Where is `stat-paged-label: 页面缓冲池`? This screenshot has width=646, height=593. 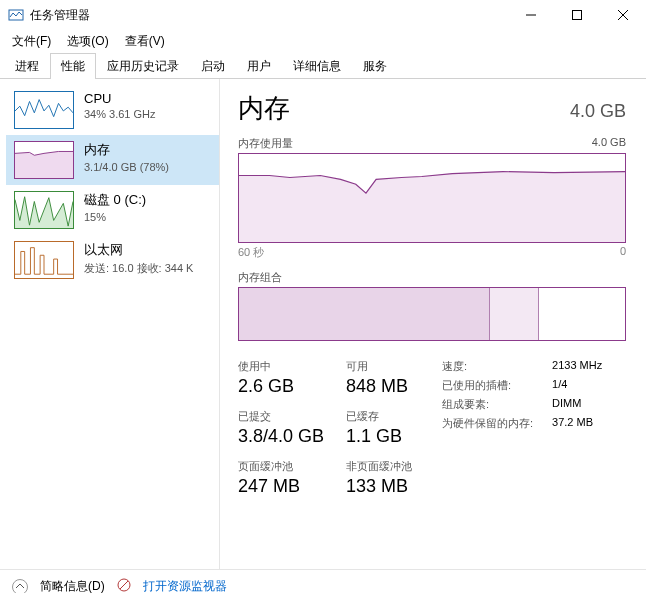 stat-paged-label: 页面缓冲池 is located at coordinates (281, 466).